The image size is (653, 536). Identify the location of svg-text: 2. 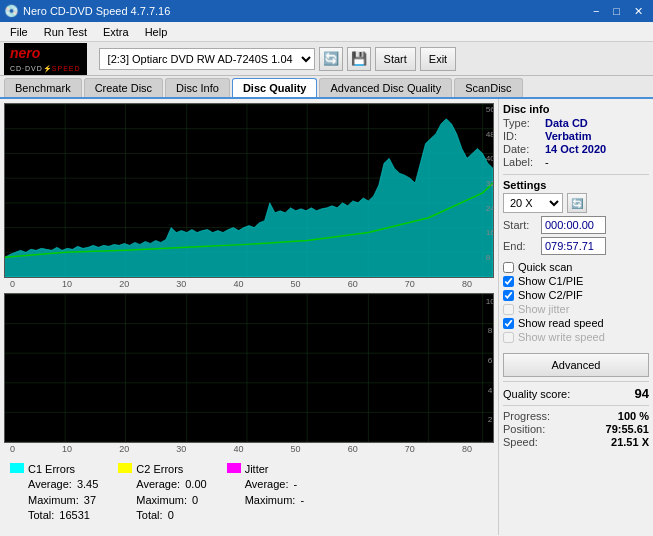
(490, 420).